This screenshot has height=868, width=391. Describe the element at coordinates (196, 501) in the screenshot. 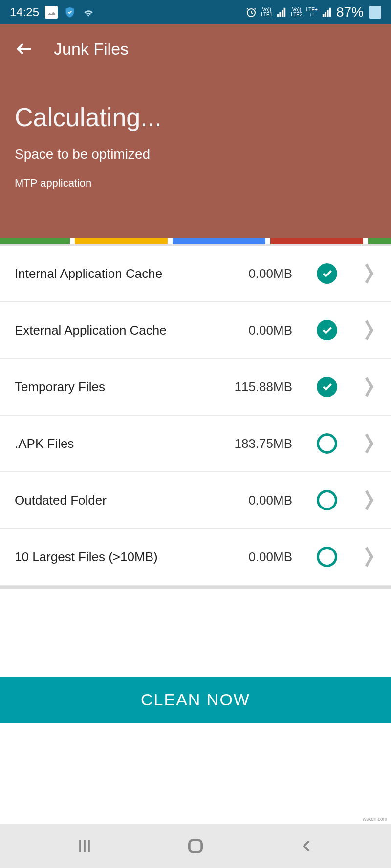

I see `list-item-outdated-folder: Outdated Folder 0.00MB` at that location.